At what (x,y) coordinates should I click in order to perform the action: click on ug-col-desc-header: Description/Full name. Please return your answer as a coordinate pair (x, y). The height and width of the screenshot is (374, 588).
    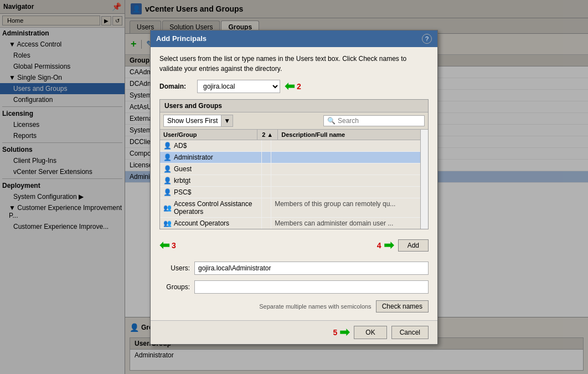
    Looking at the image, I should click on (349, 135).